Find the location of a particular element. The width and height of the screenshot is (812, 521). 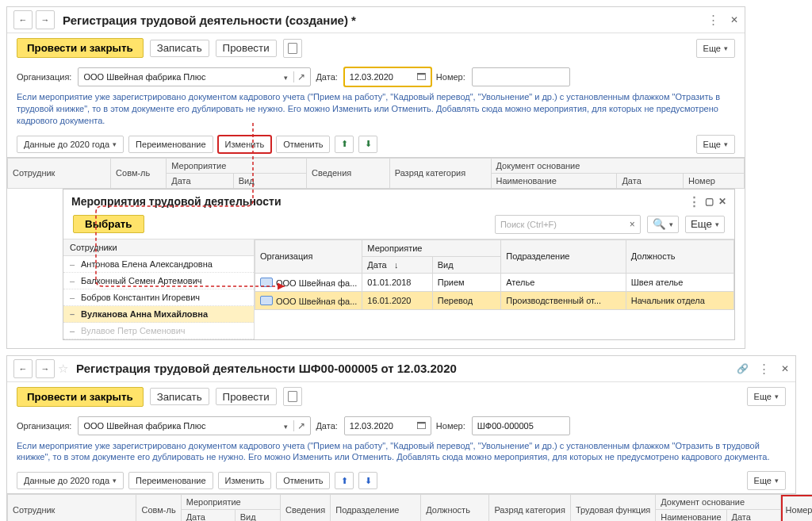

cell-org: ООО Швейная фа... is located at coordinates (316, 301).